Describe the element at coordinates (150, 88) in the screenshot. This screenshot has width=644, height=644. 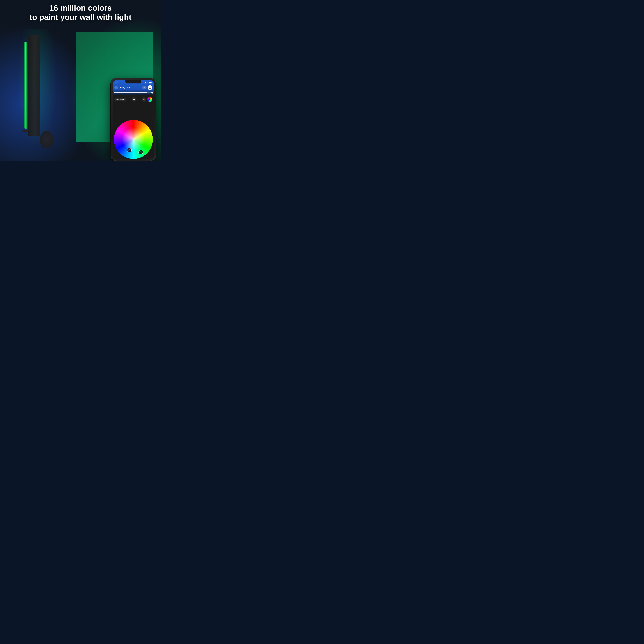
I see `power-button` at that location.